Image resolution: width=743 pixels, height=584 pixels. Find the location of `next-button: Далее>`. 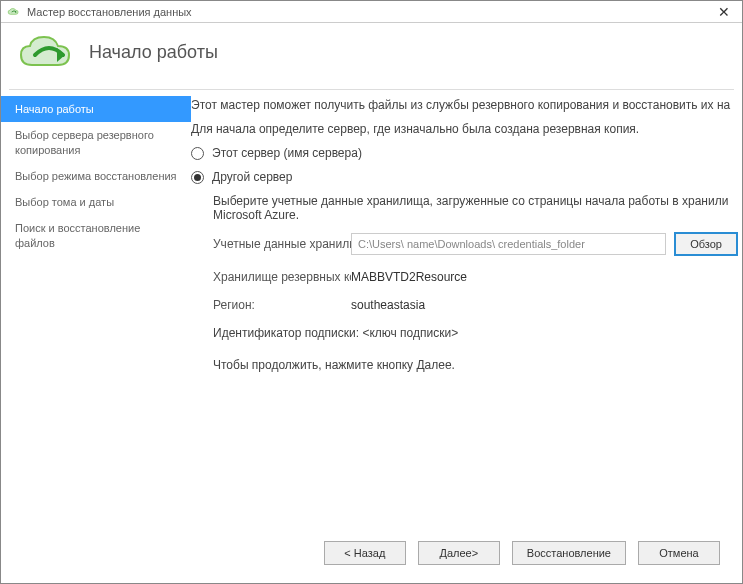

next-button: Далее> is located at coordinates (459, 553).